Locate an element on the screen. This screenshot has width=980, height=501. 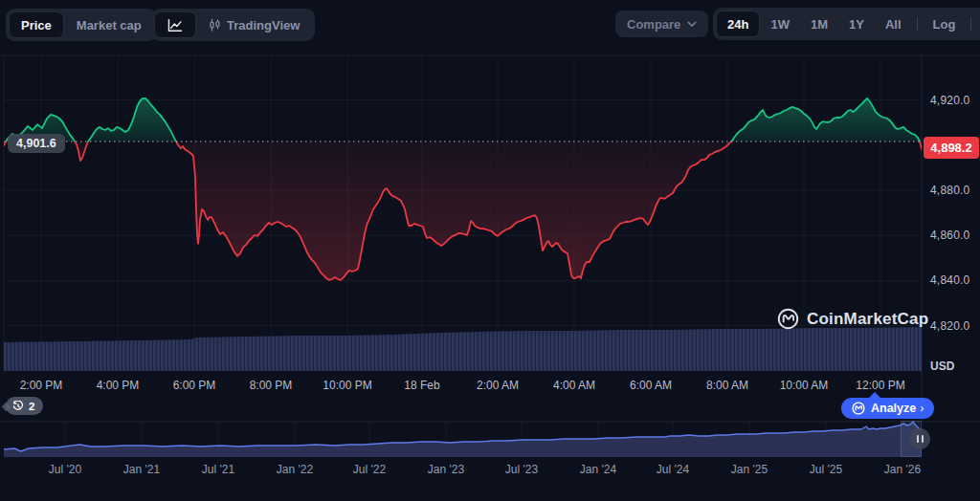
x-axis-label: 10:00 AM is located at coordinates (804, 385).